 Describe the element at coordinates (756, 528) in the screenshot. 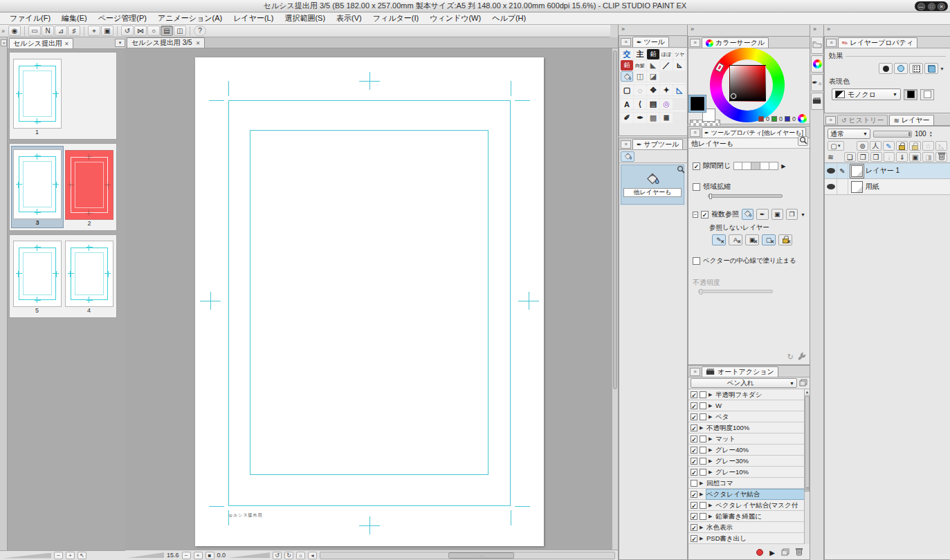

I see `action-label: 水色表示` at that location.